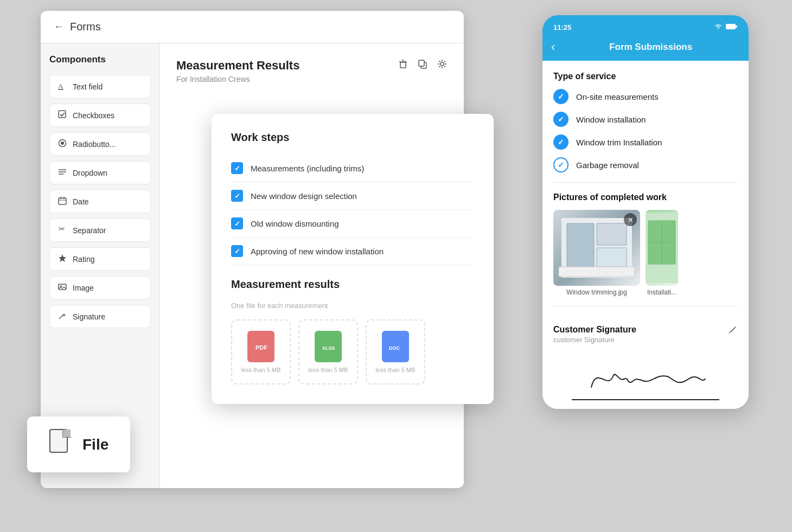 The image size is (792, 532). Describe the element at coordinates (646, 376) in the screenshot. I see `signature-area` at that location.